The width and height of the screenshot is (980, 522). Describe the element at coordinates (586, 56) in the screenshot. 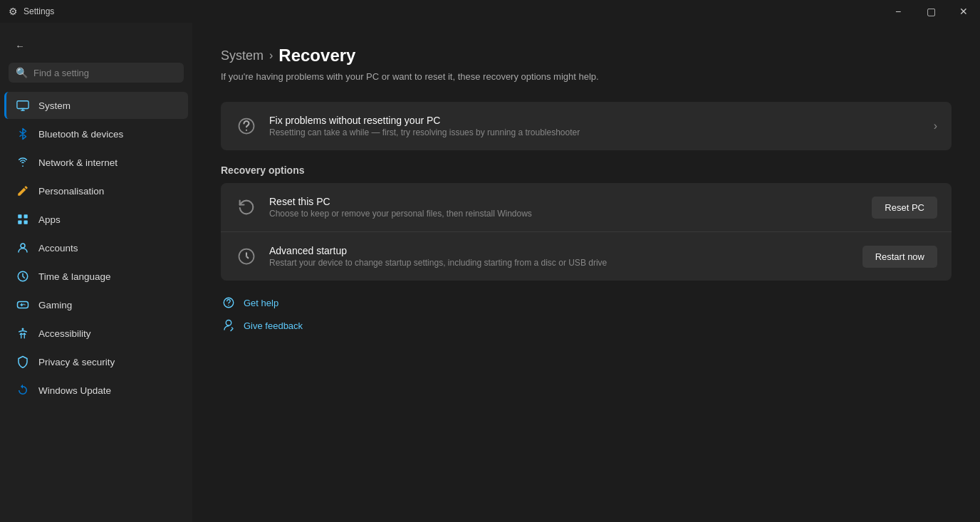

I see `breadcrumb: System › Recovery` at that location.